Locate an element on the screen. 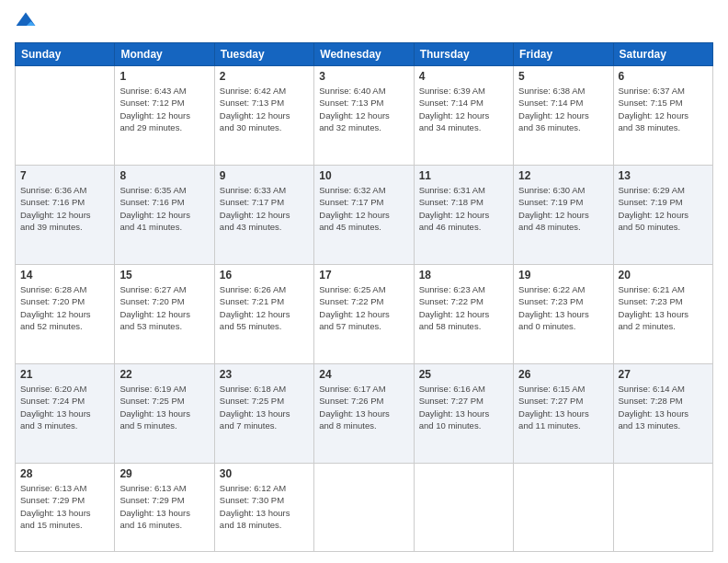 This screenshot has width=728, height=563. day-info: Sunrise: 6:21 AMSunset: 7:23 PMDaylight:… is located at coordinates (664, 307).